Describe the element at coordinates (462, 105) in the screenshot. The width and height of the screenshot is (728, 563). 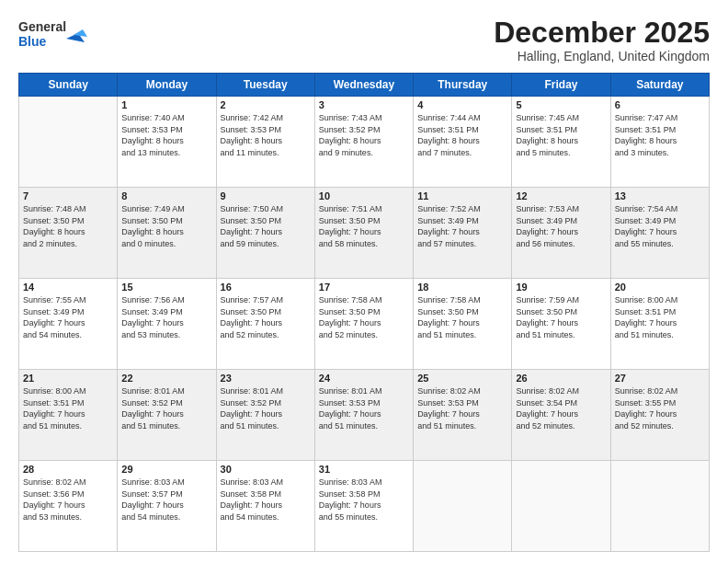
I see `day-number: 4` at that location.